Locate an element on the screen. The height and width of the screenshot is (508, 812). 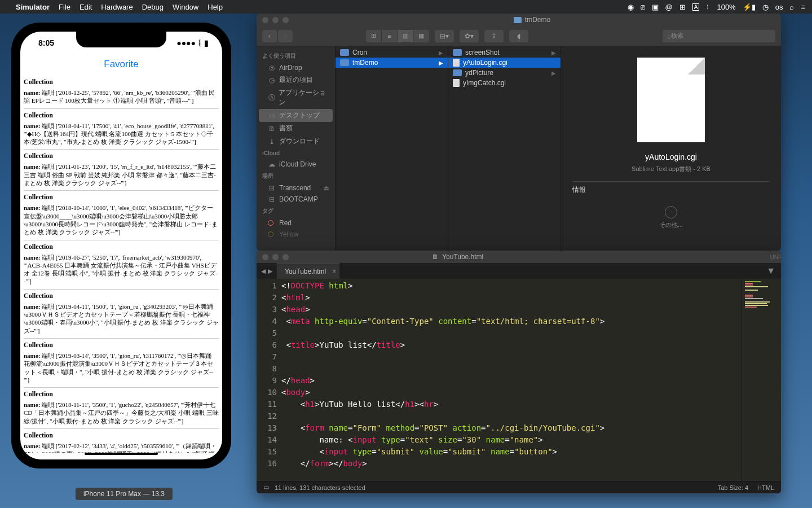
menu-hardware: Hardware is located at coordinates (117, 7).